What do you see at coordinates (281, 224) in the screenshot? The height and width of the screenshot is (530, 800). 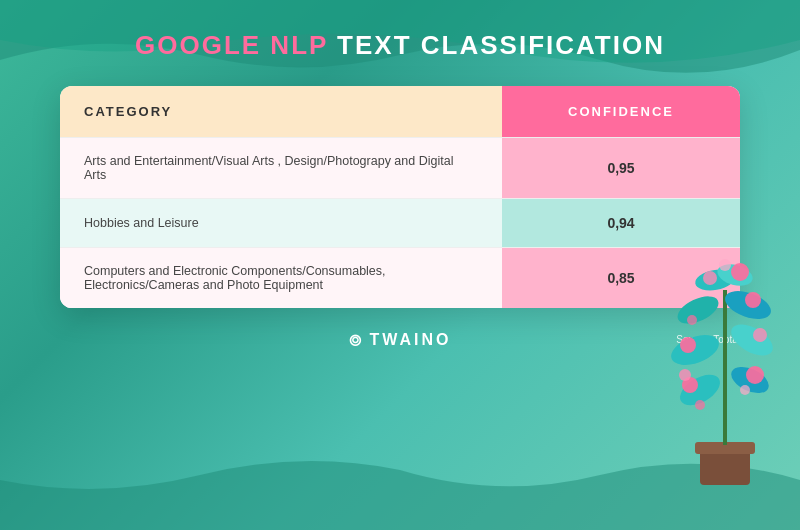 I see `category-cell: Hobbies and Leisure` at bounding box center [281, 224].